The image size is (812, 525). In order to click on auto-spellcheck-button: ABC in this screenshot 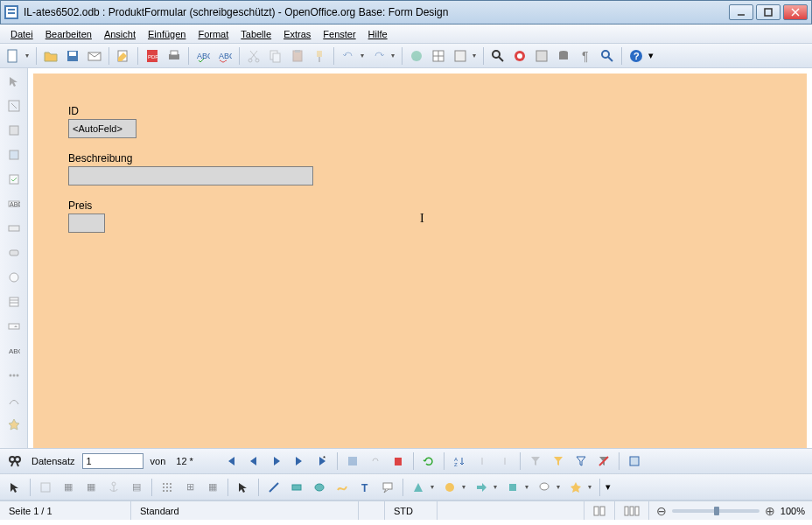, I will do `click(225, 56)`.